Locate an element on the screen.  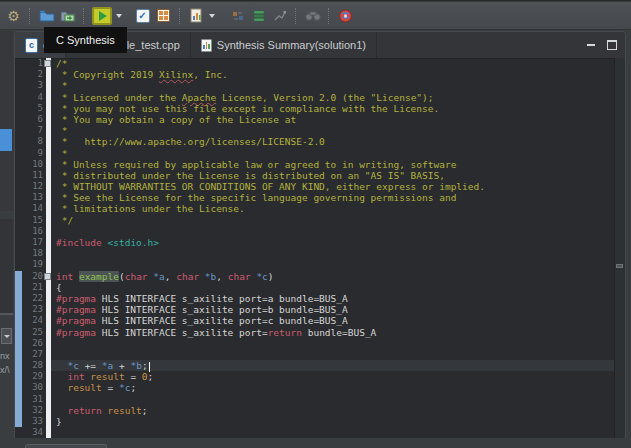
run-c-synthesis-button is located at coordinates (102, 16).